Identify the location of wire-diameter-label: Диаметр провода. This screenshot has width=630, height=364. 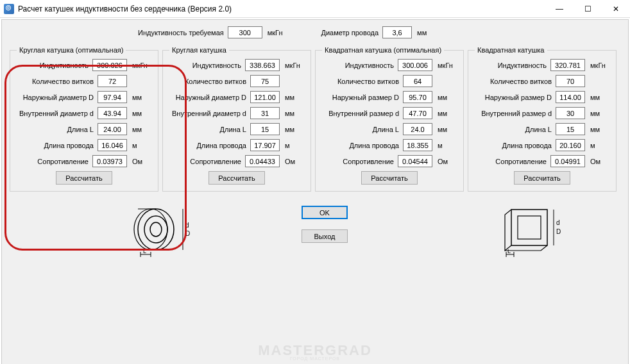
(350, 33).